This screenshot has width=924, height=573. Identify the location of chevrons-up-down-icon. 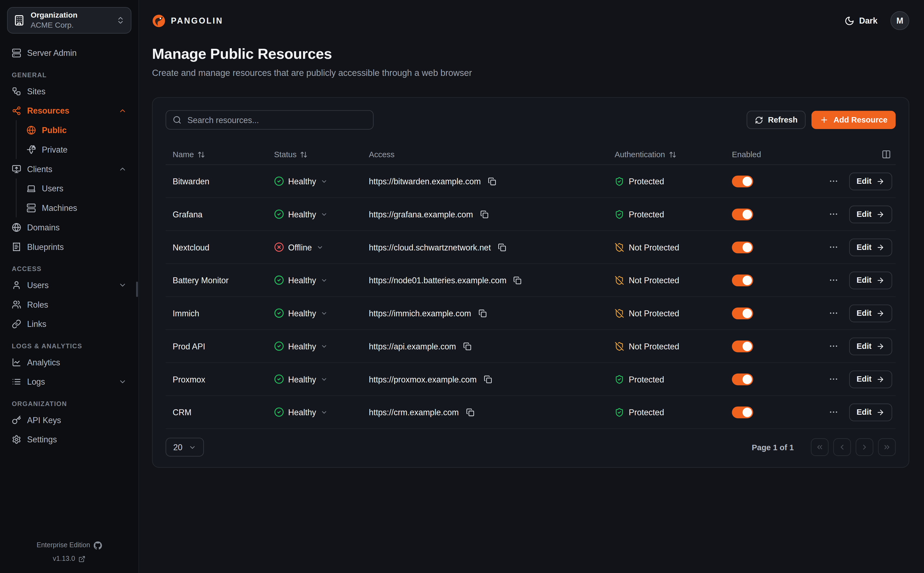
(121, 20).